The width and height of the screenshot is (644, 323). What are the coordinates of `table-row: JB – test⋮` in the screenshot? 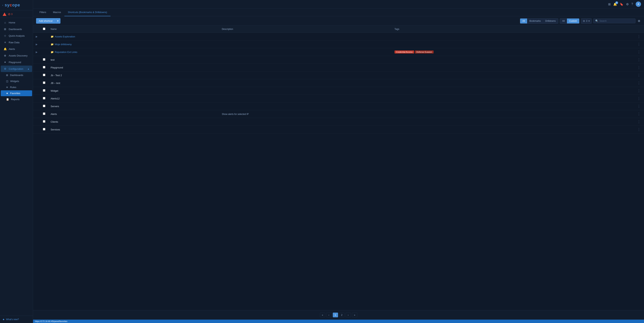 It's located at (338, 83).